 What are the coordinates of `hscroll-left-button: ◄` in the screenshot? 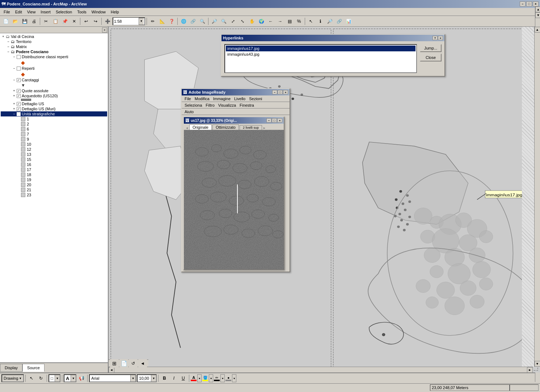 It's located at (111, 370).